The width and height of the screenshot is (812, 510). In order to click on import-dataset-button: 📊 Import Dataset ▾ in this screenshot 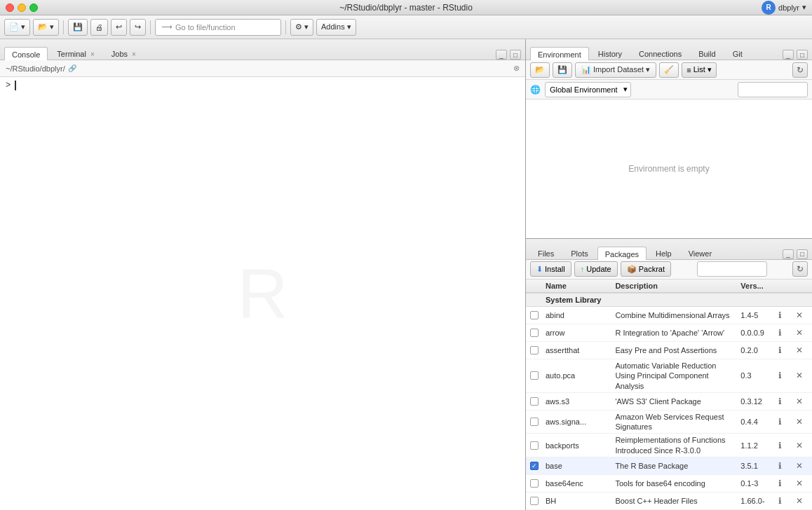, I will do `click(616, 70)`.